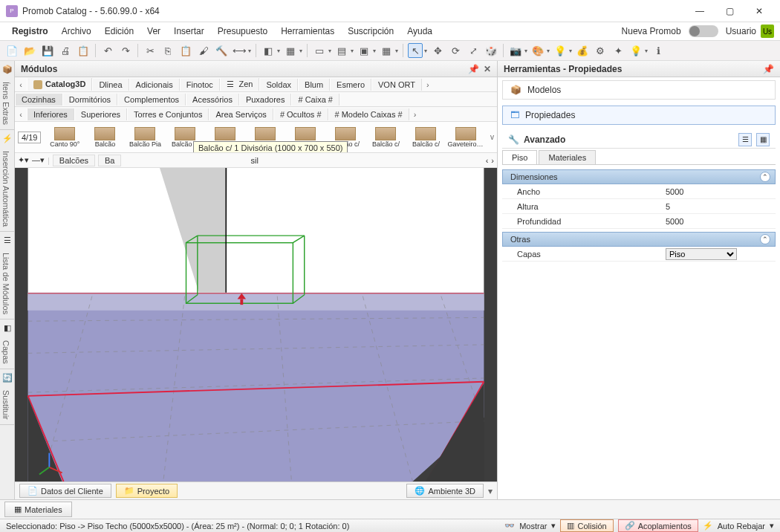  Describe the element at coordinates (474, 69) in the screenshot. I see `panel-pin-icon: 📌` at that location.